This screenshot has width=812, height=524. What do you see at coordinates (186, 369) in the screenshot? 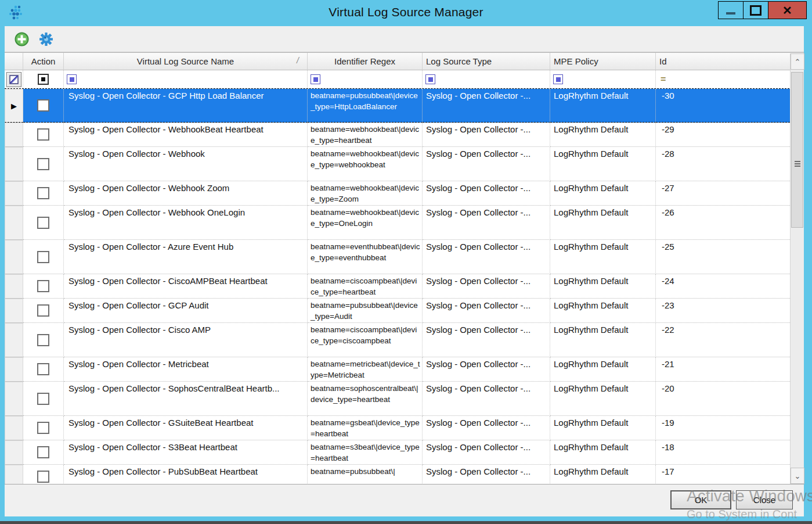
I see `virtual-log-source-name-cell: Syslog - Open Collector - Metricbeat` at bounding box center [186, 369].